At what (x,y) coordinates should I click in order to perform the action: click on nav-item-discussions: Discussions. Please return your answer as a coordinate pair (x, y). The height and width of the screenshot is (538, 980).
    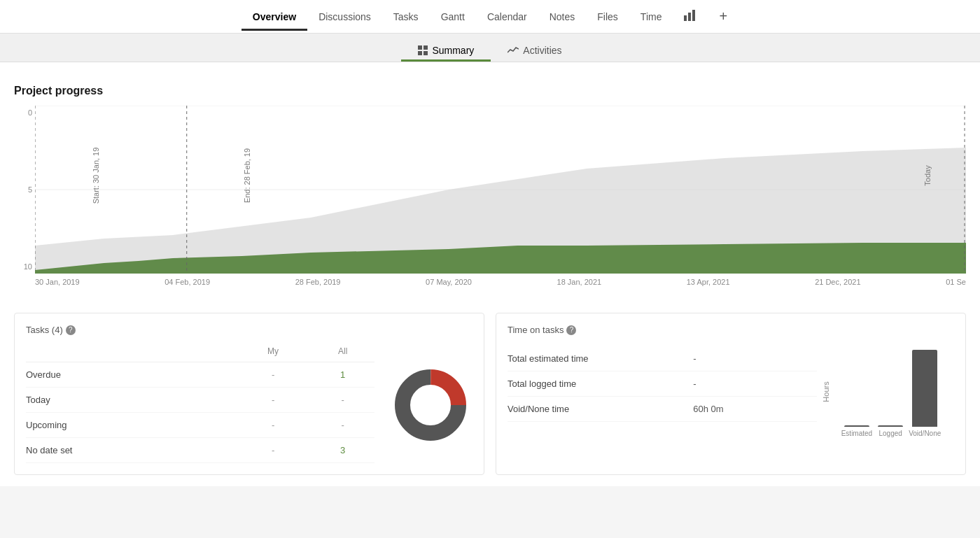
    Looking at the image, I should click on (344, 17).